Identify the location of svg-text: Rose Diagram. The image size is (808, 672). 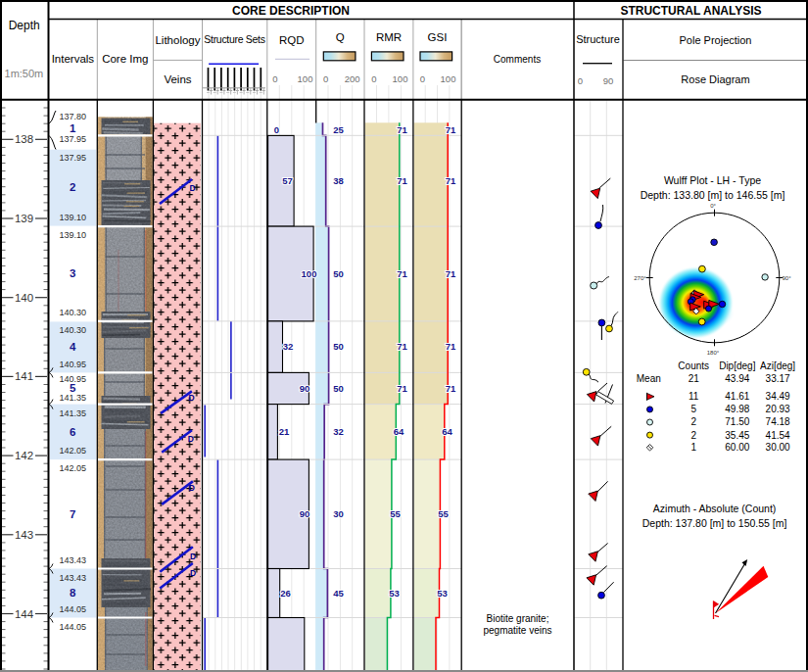
(715, 79).